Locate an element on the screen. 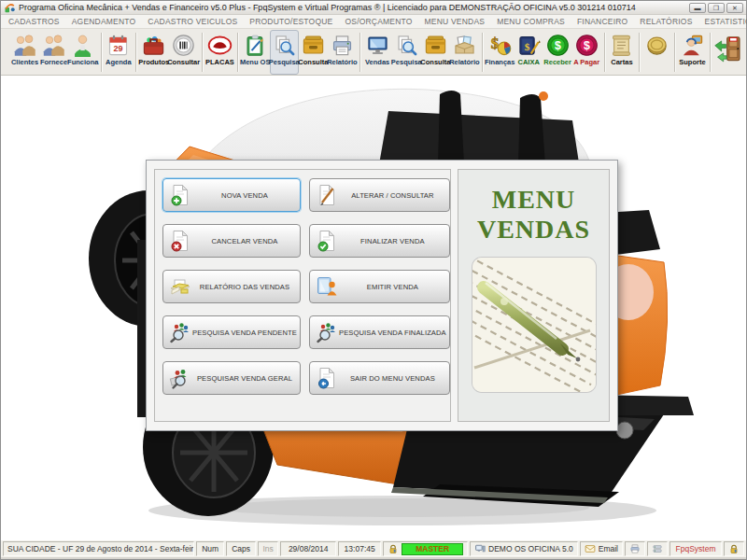 The width and height of the screenshot is (747, 560). menu-cadastros: CADASTROS is located at coordinates (34, 21).